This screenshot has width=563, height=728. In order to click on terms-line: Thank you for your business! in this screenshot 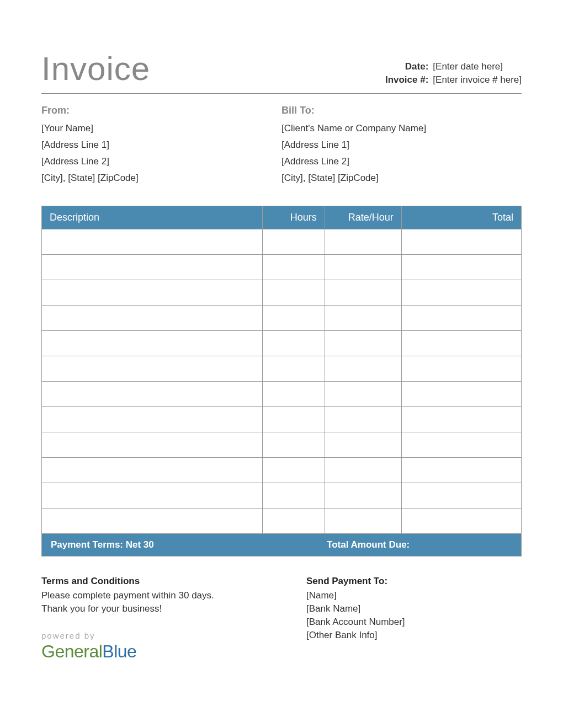, I will do `click(149, 609)`.